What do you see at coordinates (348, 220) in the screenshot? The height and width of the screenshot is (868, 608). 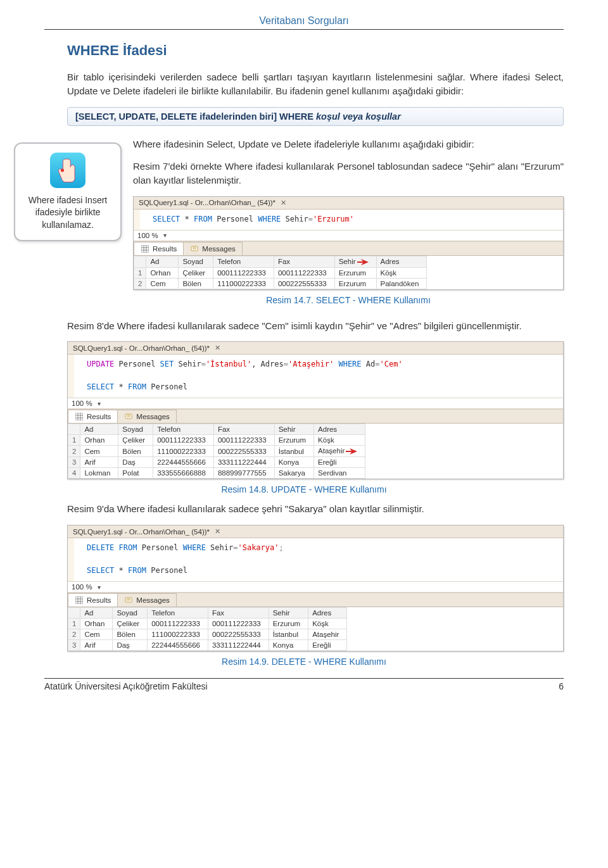 I see `sql-editor: SELECT * FROM Personel WHERE Sehir='Erzu…` at bounding box center [348, 220].